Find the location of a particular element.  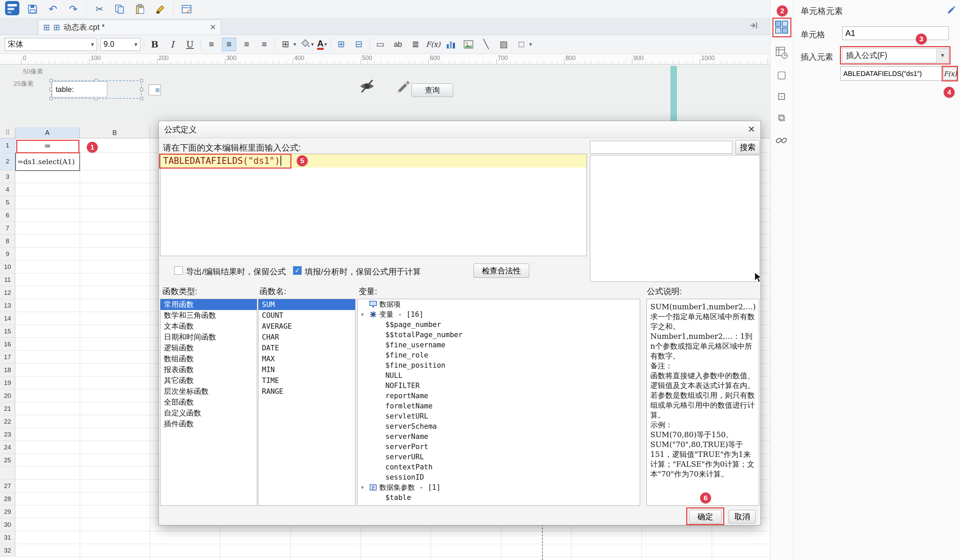

row-header: 31 is located at coordinates (8, 537).